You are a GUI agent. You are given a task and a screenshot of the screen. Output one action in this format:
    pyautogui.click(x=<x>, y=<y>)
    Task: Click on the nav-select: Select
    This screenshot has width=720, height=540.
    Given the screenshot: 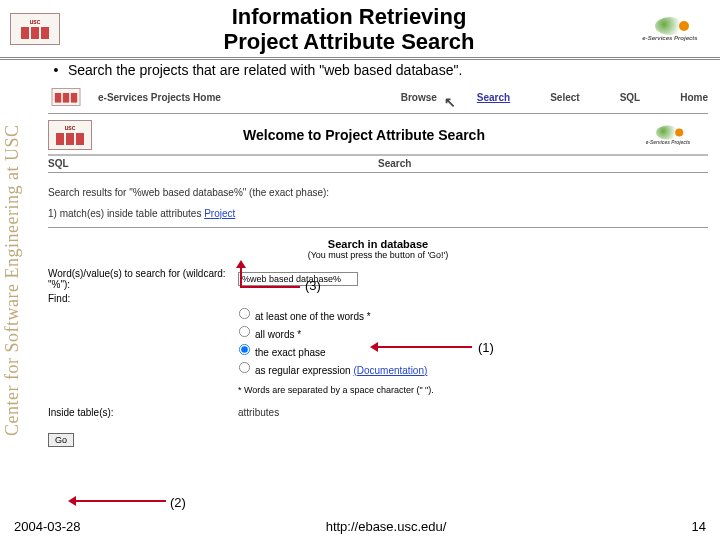 What is the action you would take?
    pyautogui.click(x=564, y=98)
    